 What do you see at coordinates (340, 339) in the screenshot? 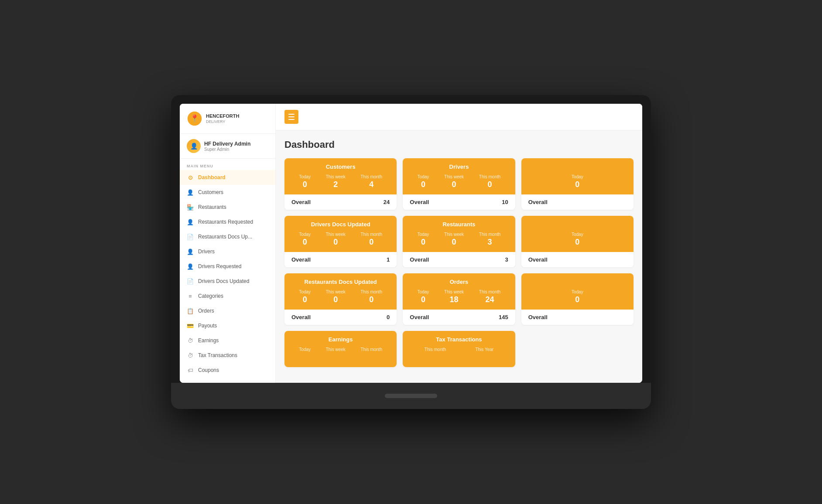
I see `earnings-title: Earnings` at bounding box center [340, 339].